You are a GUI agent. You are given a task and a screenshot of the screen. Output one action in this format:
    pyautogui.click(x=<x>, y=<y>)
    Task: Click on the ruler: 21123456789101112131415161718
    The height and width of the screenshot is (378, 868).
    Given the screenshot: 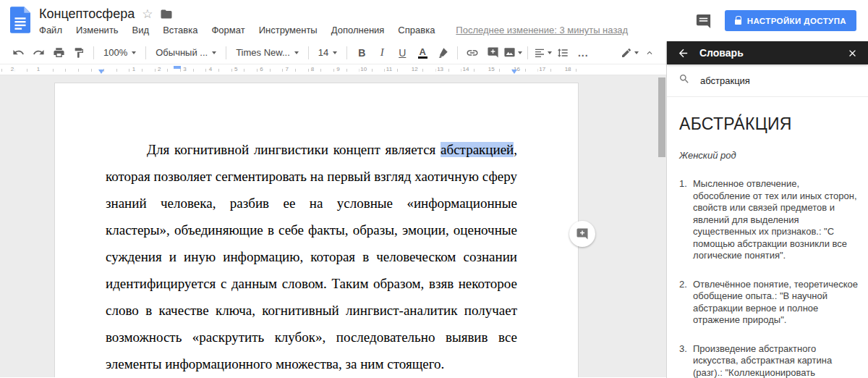 What is the action you would take?
    pyautogui.click(x=333, y=70)
    